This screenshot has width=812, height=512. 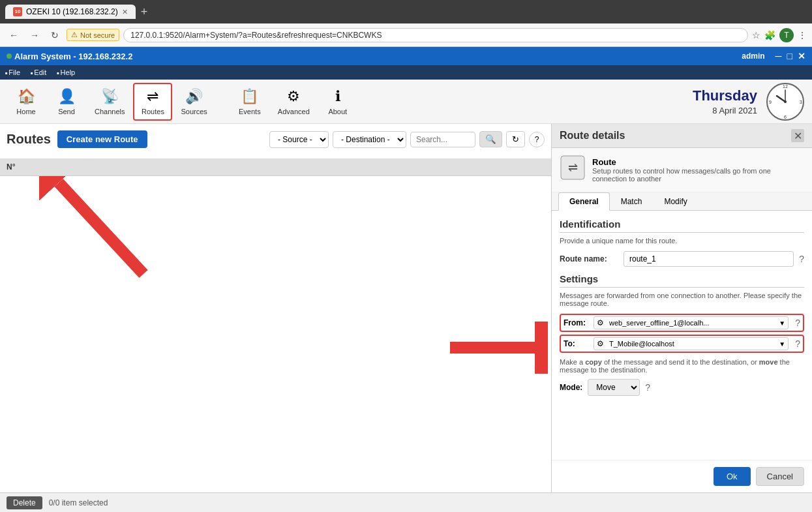 What do you see at coordinates (798, 344) in the screenshot?
I see `to-help-icon: ?` at bounding box center [798, 344].